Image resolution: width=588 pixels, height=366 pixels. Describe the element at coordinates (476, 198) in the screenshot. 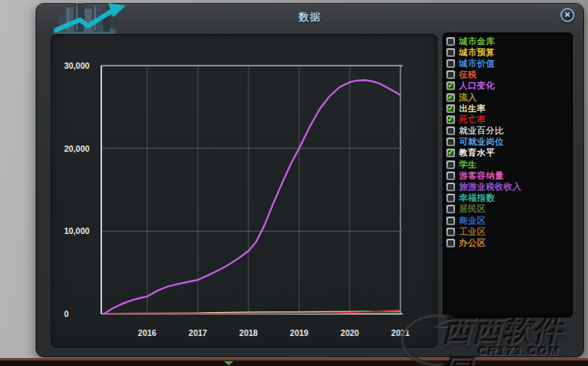

I see `legend-item-label: 幸福指数` at that location.